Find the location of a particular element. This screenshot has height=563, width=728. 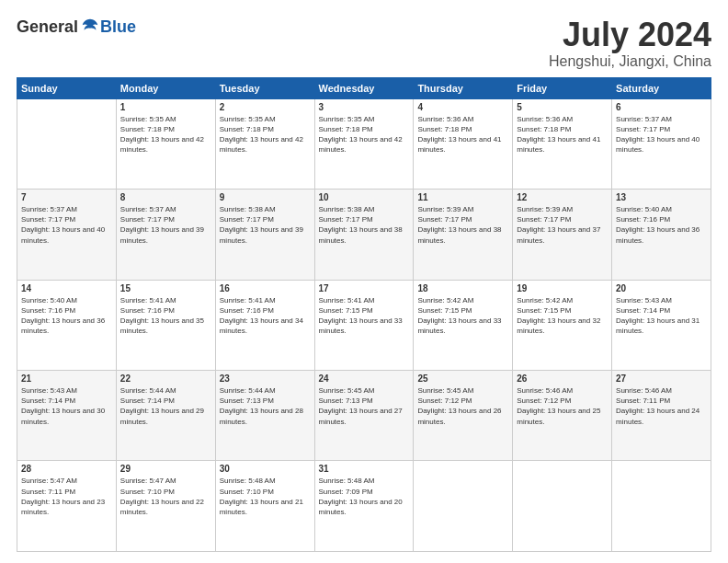

day-number: 4 is located at coordinates (463, 107).